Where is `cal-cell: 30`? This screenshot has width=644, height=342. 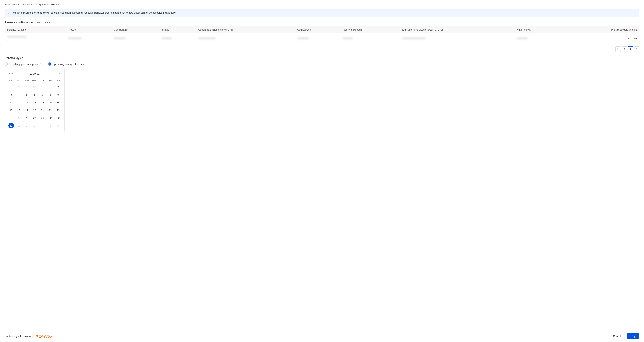 cal-cell: 30 is located at coordinates (35, 87).